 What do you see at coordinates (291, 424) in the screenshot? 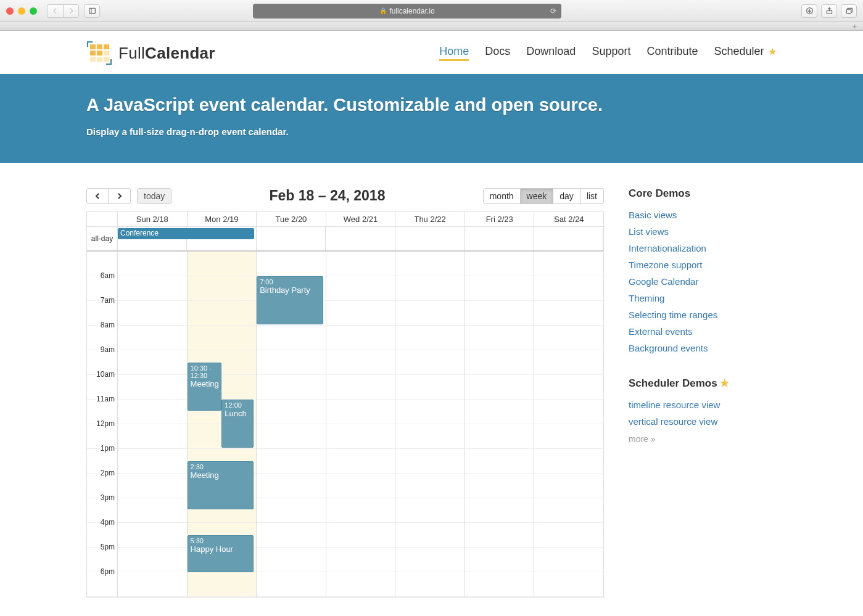
I see `day-column: 7:00Birthday Party` at bounding box center [291, 424].